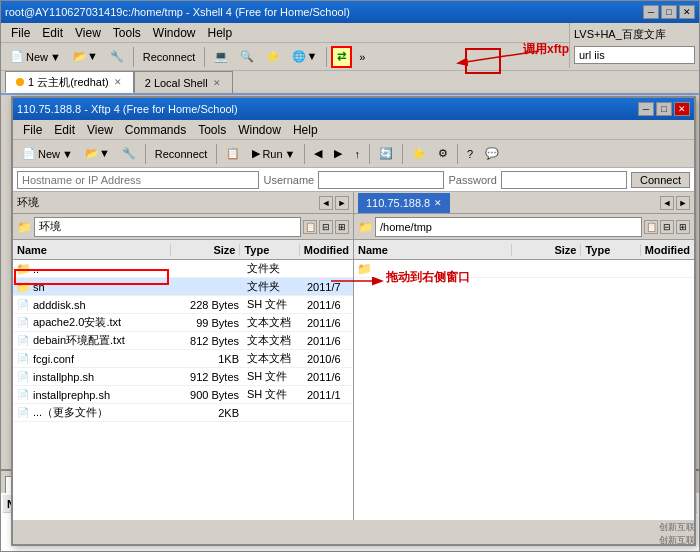 The width and height of the screenshot is (700, 552). Describe the element at coordinates (326, 203) in the screenshot. I see `left-nav-left: ◄` at that location.